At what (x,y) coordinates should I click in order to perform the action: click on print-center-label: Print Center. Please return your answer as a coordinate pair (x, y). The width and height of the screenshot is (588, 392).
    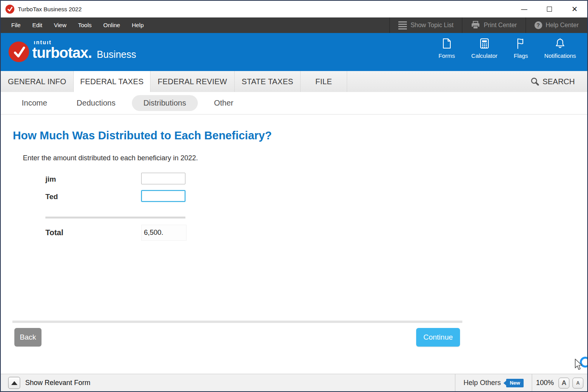
    Looking at the image, I should click on (500, 25).